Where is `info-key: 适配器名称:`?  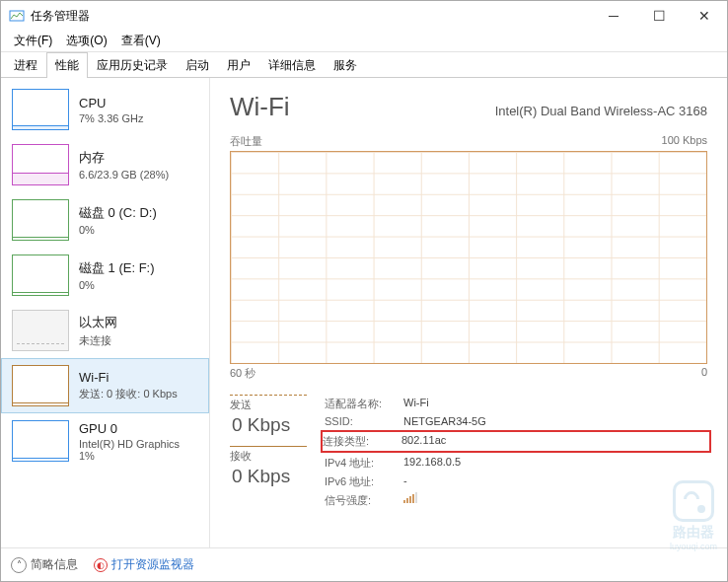
info-key: 适配器名称: is located at coordinates (364, 404).